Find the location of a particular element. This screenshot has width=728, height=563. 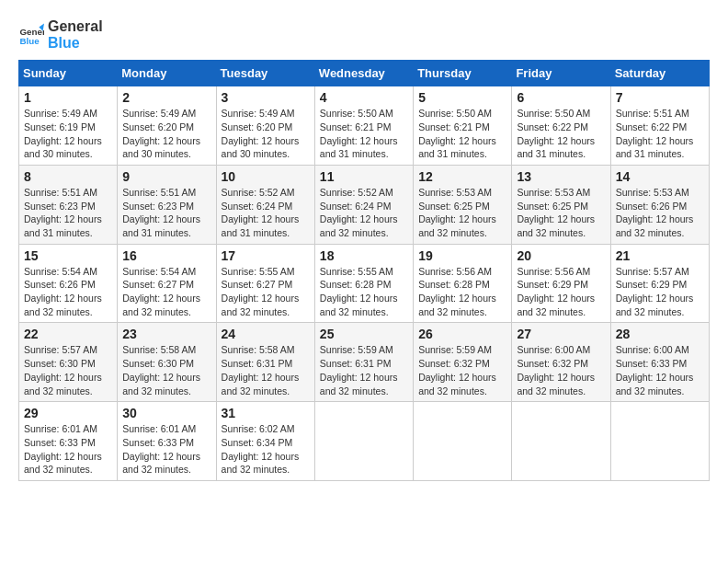

calendar-cell: 6 Sunrise: 5:50 AM Sunset: 6:22 PM Dayli… is located at coordinates (561, 126).